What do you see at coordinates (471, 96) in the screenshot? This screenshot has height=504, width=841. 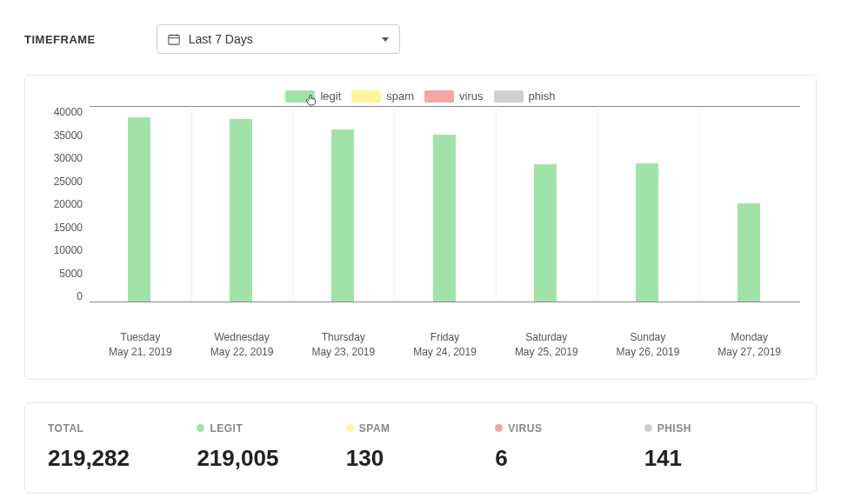 I see `legend-label: virus` at bounding box center [471, 96].